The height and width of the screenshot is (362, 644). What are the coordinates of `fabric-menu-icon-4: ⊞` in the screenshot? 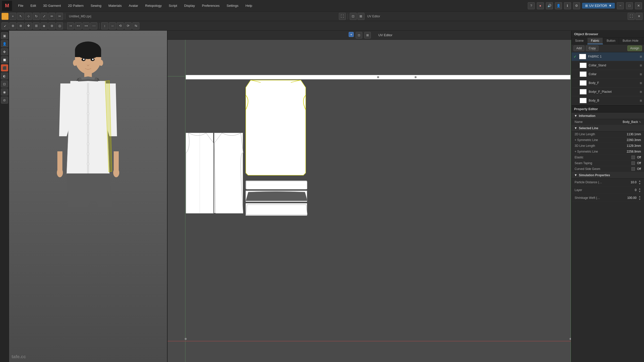 It's located at (641, 92).